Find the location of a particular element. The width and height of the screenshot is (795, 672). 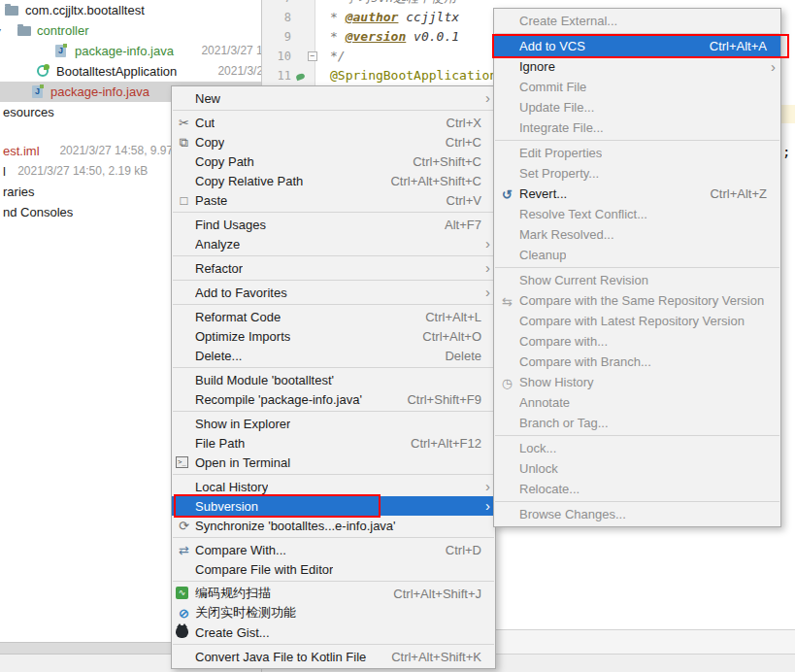

code-text: @SpringBootApplication is located at coordinates (414, 76).